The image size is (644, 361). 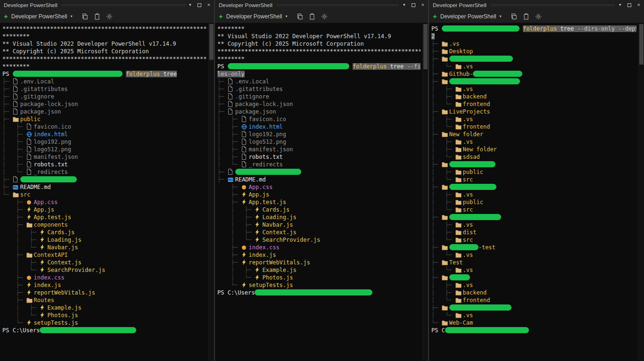 I want to click on output-line: ********, so click(x=105, y=36).